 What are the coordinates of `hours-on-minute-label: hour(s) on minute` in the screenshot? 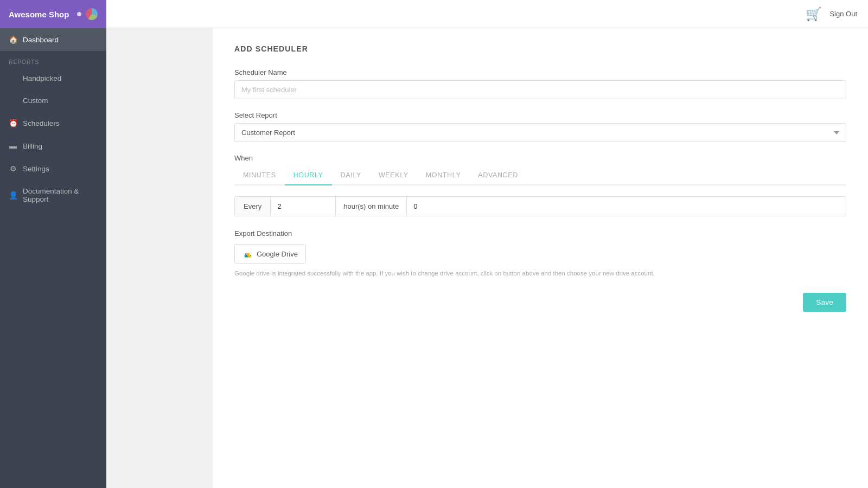 It's located at (371, 206).